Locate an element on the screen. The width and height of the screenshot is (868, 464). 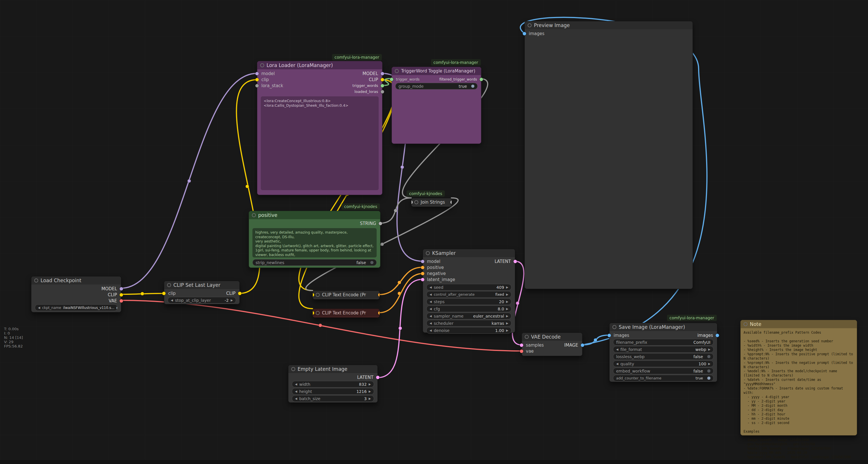
node-note: Note Available filename_prefix Pattern C… is located at coordinates (799, 378).